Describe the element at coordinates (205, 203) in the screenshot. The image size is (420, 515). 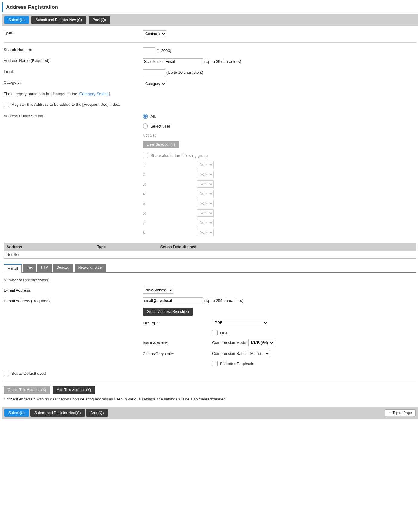
I see `group-5-select: None` at that location.